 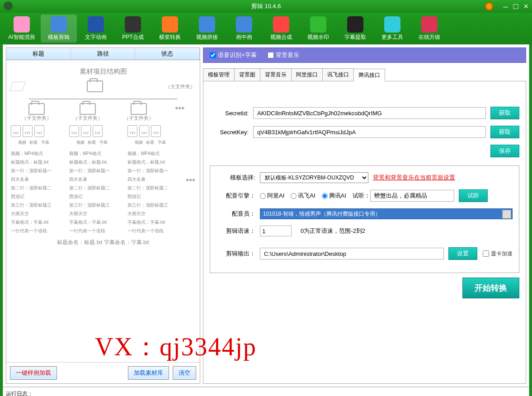 I want to click on engine-radio-讯飞AI: 讯飞AI, so click(x=303, y=196).